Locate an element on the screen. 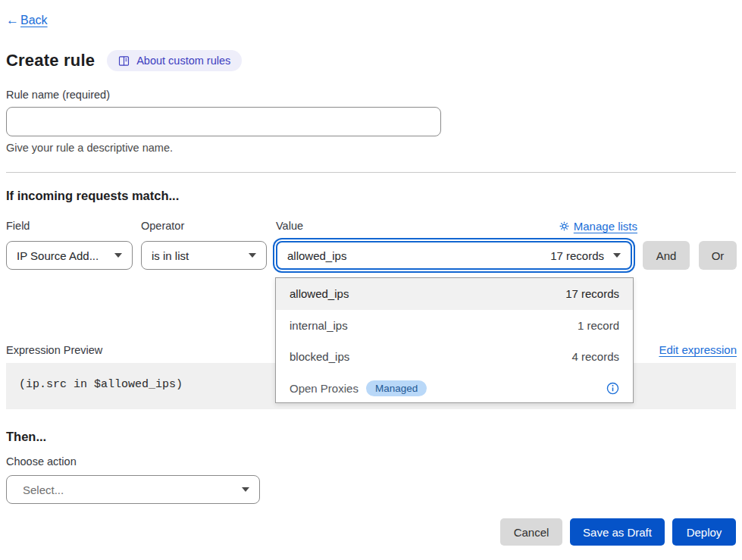 Image resolution: width=742 pixels, height=560 pixels. value-dropdown-panel: allowed_ips 17 records internal_ips 1 re… is located at coordinates (455, 340).